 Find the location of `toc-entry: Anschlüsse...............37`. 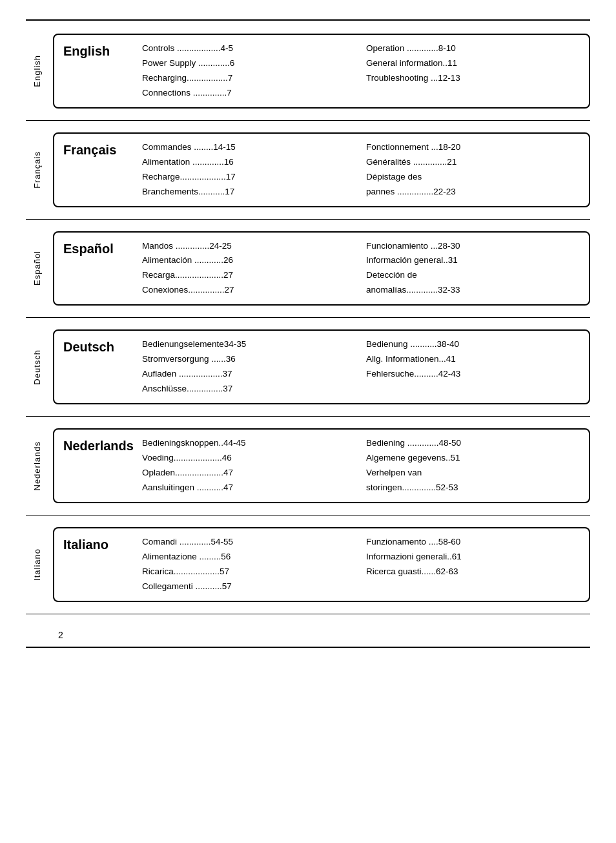

toc-entry: Anschlüsse...............37 is located at coordinates (249, 389).